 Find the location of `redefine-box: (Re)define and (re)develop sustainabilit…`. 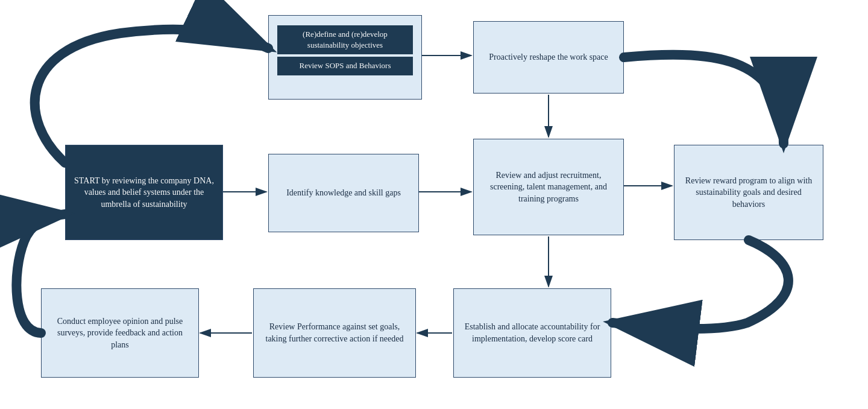

redefine-box: (Re)define and (re)develop sustainabilit… is located at coordinates (345, 57).